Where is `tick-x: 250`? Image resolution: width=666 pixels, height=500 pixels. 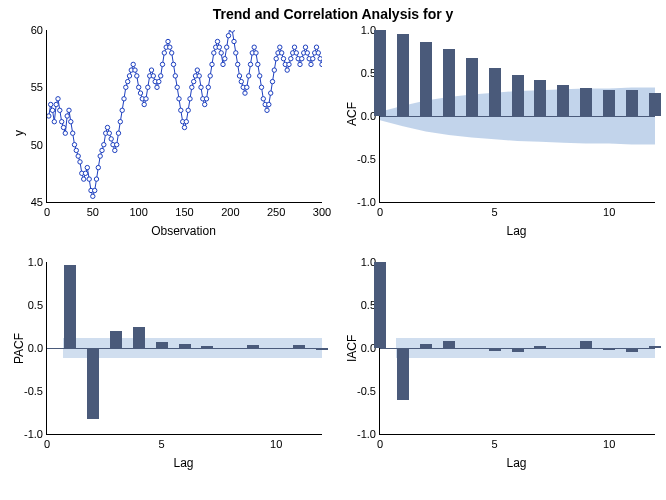 tick-x: 250 is located at coordinates (276, 210).